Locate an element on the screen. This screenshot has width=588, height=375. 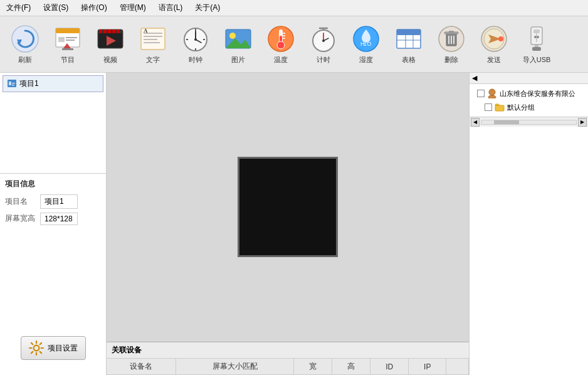
toolbar-text: A 文字 is located at coordinates (153, 44).